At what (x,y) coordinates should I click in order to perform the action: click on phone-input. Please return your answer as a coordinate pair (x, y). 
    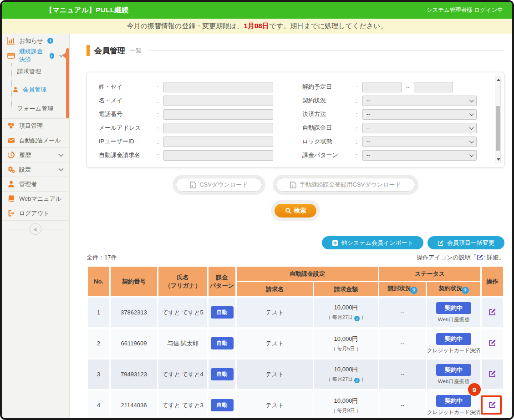
    Looking at the image, I should click on (219, 115).